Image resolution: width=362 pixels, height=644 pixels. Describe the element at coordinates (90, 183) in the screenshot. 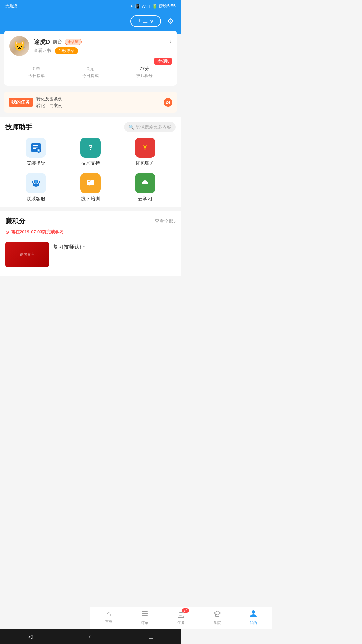

I see `offline-training-icon-box` at that location.